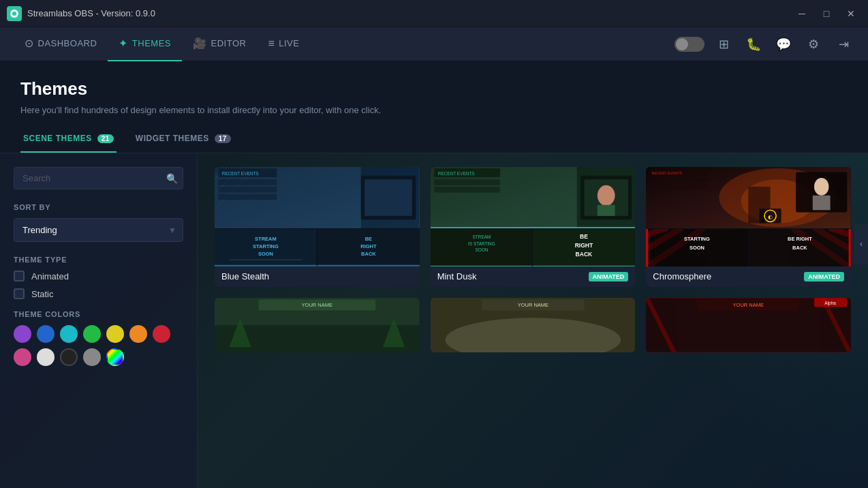 This screenshot has width=868, height=488. What do you see at coordinates (826, 14) in the screenshot?
I see `window-controls: ─ □ ✕` at bounding box center [826, 14].